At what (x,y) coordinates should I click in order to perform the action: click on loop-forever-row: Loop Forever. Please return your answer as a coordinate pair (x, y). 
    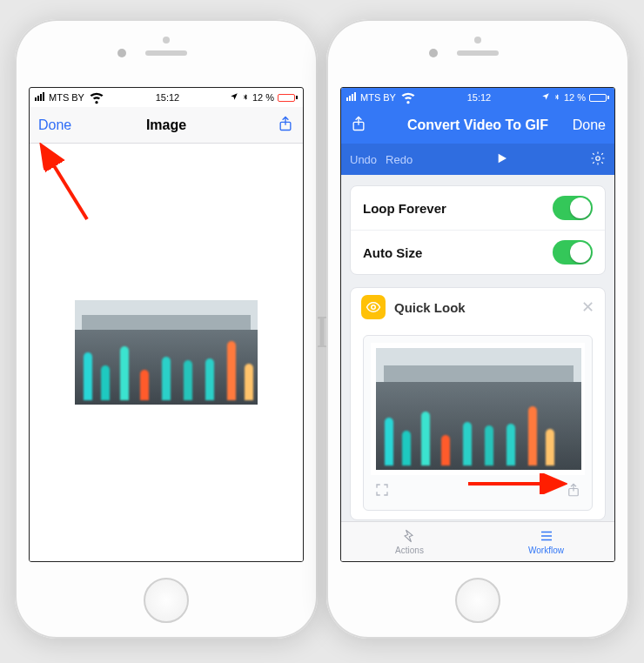
    Looking at the image, I should click on (478, 208).